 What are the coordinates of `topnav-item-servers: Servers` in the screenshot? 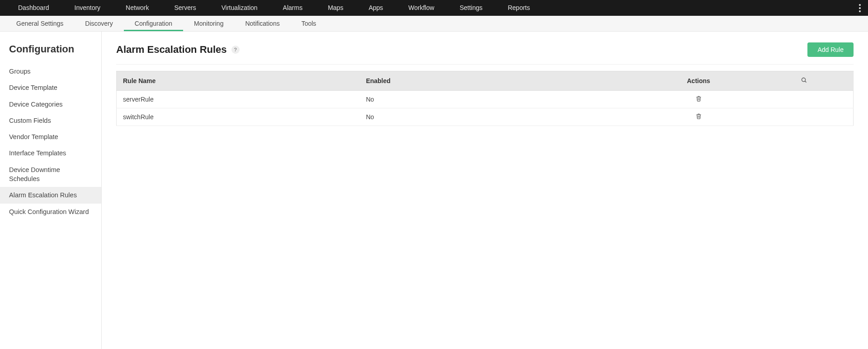 It's located at (185, 8).